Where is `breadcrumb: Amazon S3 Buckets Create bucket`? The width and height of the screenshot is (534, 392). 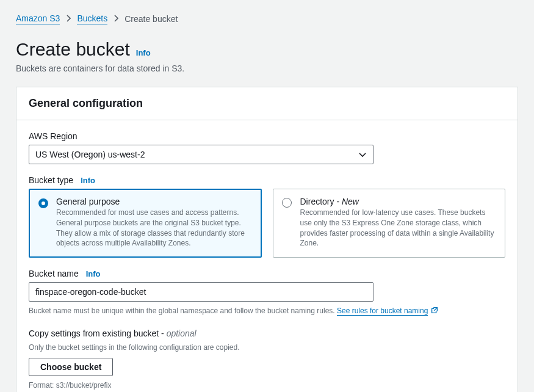 breadcrumb: Amazon S3 Buckets Create bucket is located at coordinates (267, 19).